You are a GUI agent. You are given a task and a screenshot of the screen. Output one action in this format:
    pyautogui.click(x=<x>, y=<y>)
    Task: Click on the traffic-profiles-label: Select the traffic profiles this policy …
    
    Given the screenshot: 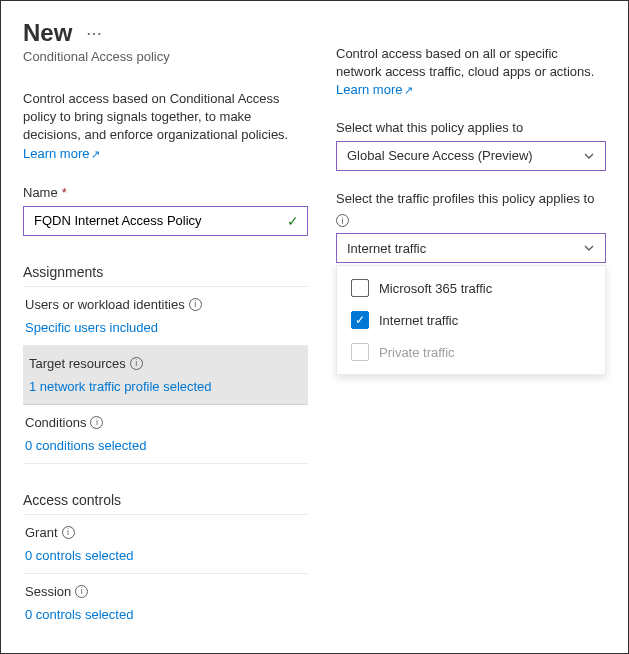 What is the action you would take?
    pyautogui.click(x=471, y=198)
    